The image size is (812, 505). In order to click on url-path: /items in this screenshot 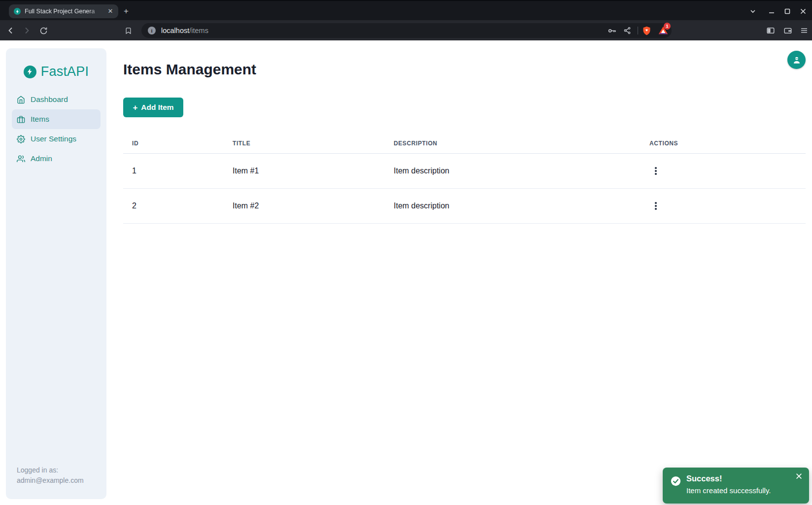, I will do `click(199, 31)`.